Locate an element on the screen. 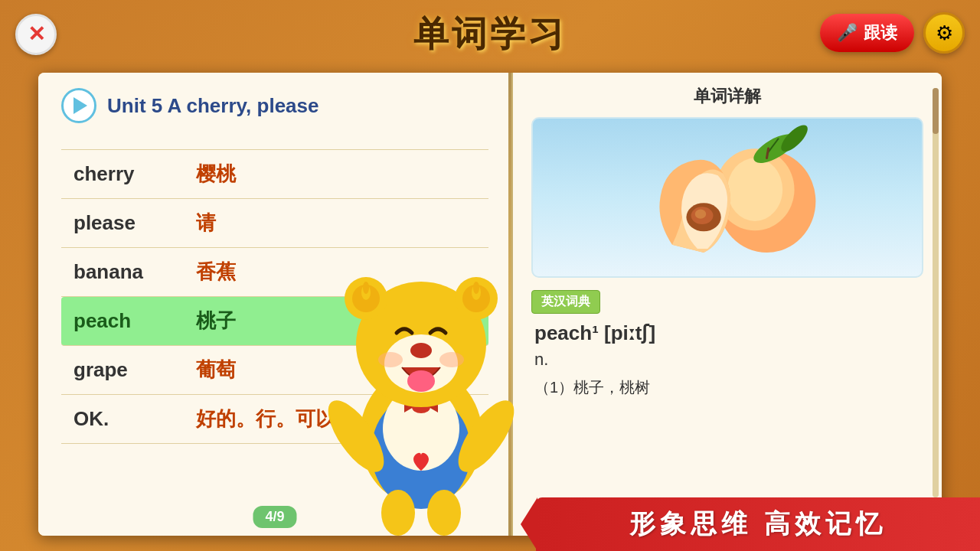 Image resolution: width=980 pixels, height=551 pixels. close-button: ✕ is located at coordinates (36, 34).